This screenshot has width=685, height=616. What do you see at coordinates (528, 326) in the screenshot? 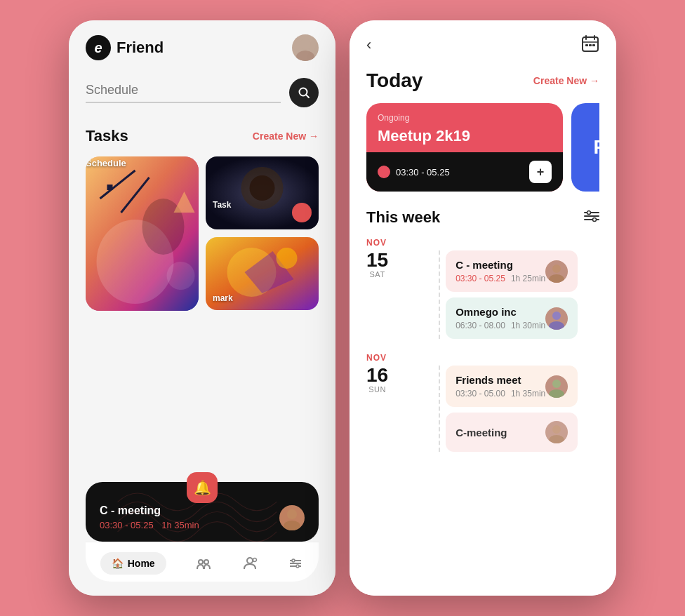
I see `event-duration-omnego: 1h 30min` at bounding box center [528, 326].